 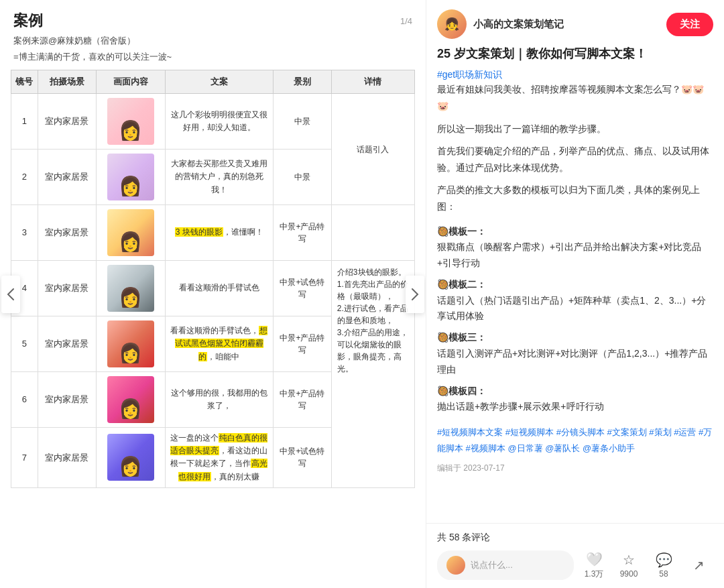 What do you see at coordinates (575, 75) in the screenshot?
I see `article-tag: #get职场新知识` at bounding box center [575, 75].